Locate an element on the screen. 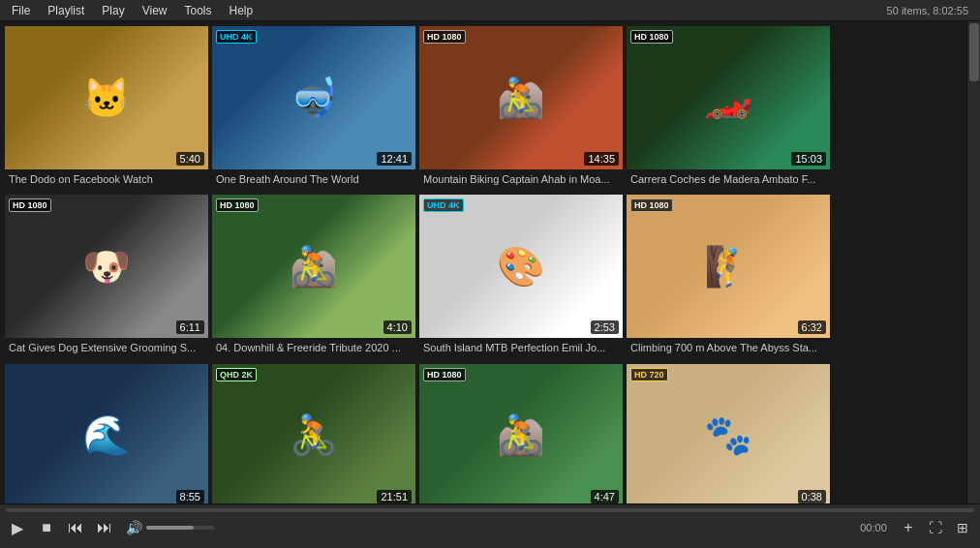  volume-slider is located at coordinates (180, 528).